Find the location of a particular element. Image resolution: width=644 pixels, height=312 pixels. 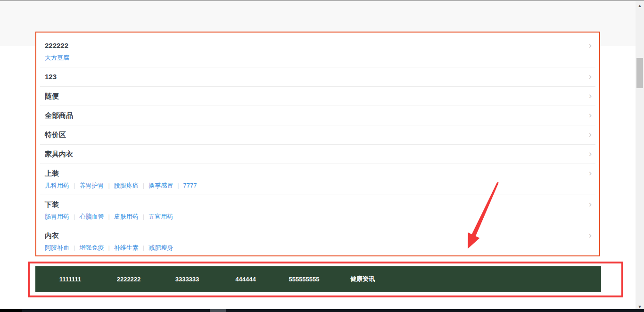

subcategory-links: 阿胶补血|增强免疫|补维生素|减肥瘦身 is located at coordinates (318, 248).